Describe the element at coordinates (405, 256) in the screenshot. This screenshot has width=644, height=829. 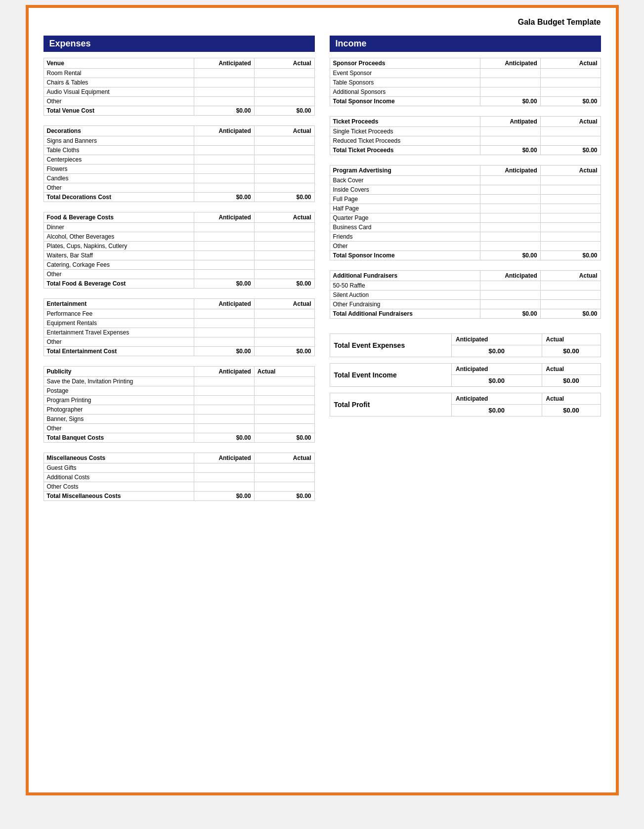
I see `program-advertising-total-label: Total Sponsor Income` at that location.